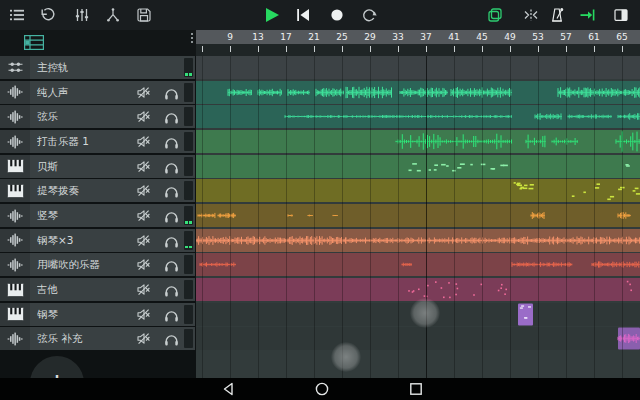 The width and height of the screenshot is (640, 400). Describe the element at coordinates (416, 389) in the screenshot. I see `nav-recents-button` at that location.